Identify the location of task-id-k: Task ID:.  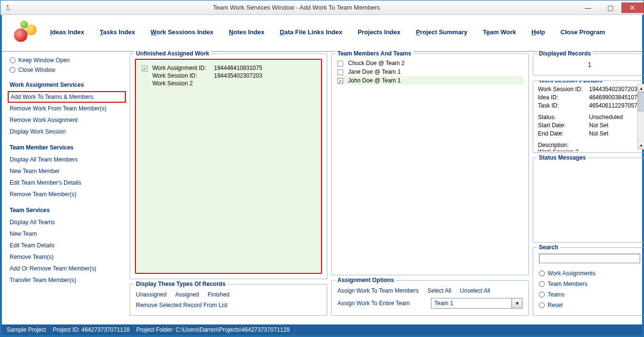
(562, 106).